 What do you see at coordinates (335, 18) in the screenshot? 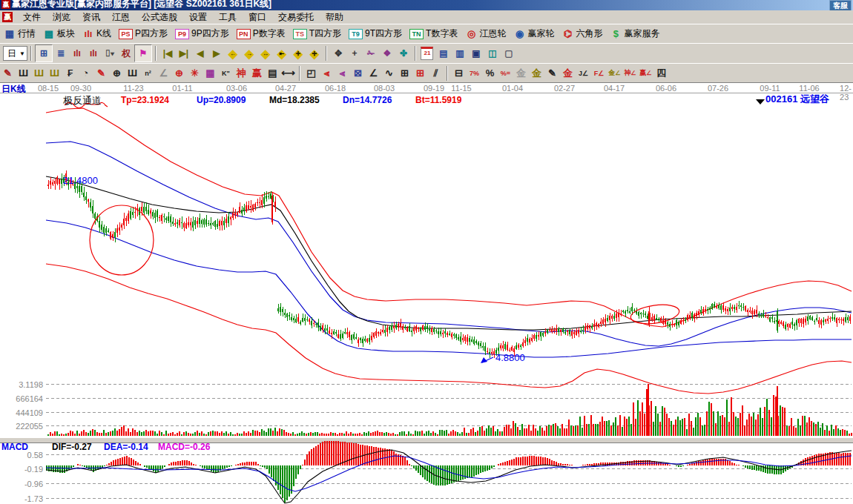
I see `menu-item-help: 帮助` at bounding box center [335, 18].